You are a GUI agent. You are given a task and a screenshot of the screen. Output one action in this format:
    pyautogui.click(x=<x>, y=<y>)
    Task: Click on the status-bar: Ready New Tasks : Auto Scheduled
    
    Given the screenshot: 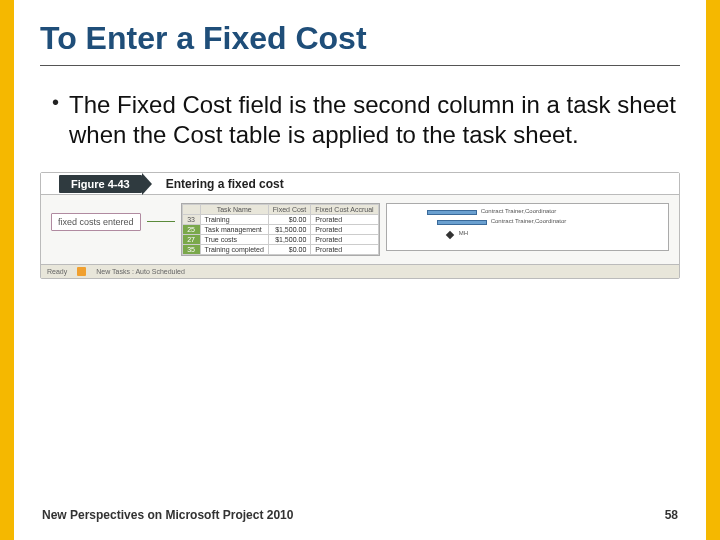 What is the action you would take?
    pyautogui.click(x=360, y=271)
    